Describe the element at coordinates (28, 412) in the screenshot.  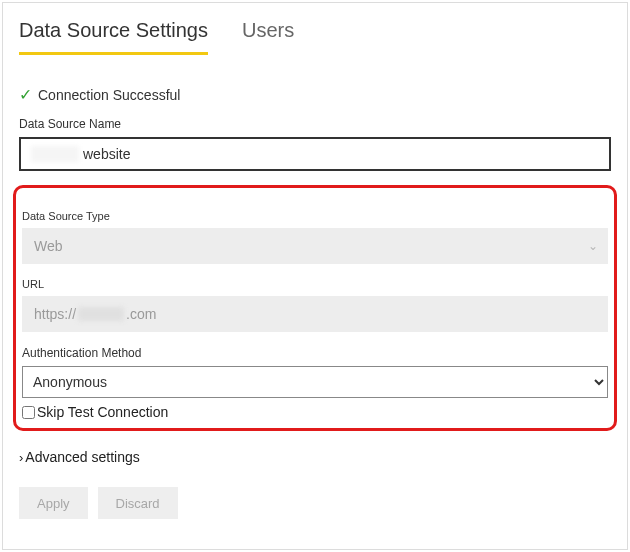
I see `skip-test-checkbox` at that location.